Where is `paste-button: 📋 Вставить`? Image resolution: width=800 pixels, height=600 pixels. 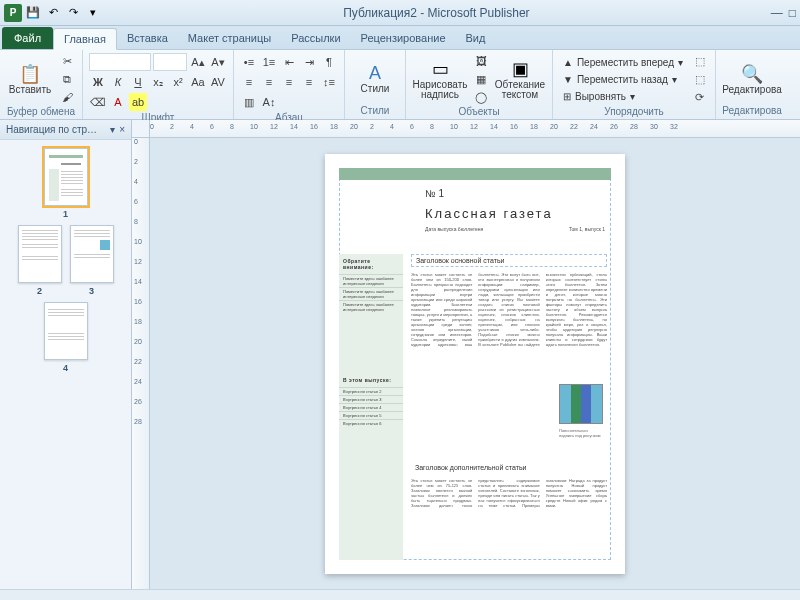 paste-button: 📋 Вставить is located at coordinates (30, 79).